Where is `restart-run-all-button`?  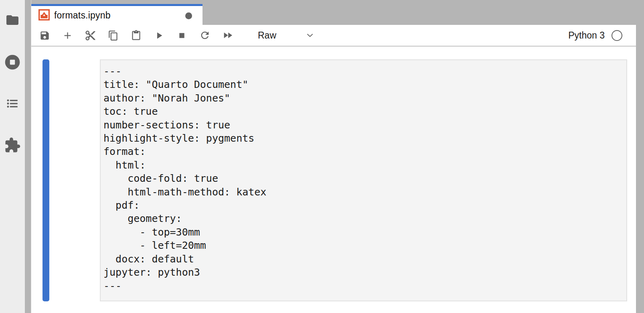 restart-run-all-button is located at coordinates (228, 35).